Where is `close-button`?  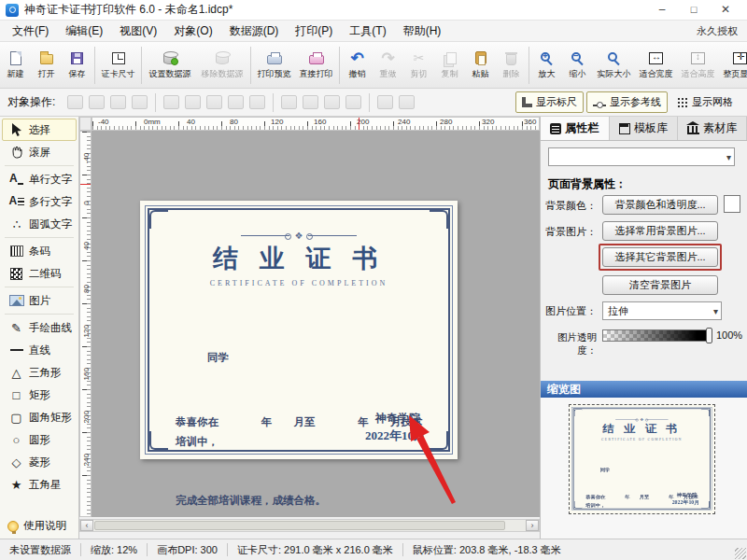 close-button is located at coordinates (726, 10).